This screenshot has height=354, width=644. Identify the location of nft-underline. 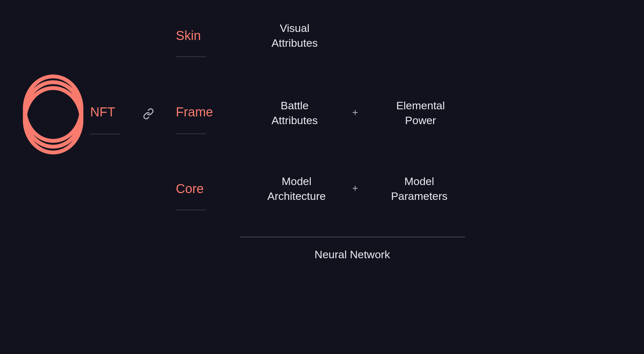
(105, 134).